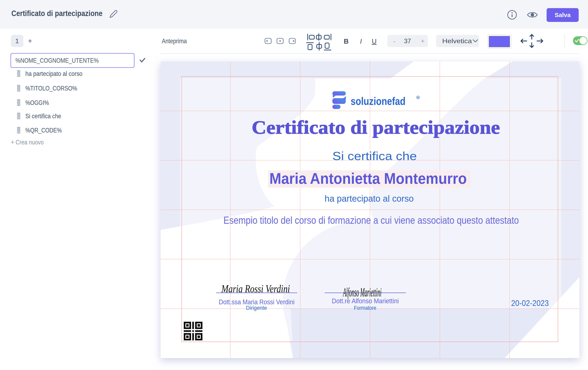 Image resolution: width=588 pixels, height=370 pixels. What do you see at coordinates (256, 308) in the screenshot?
I see `svg-text: Dirigente` at bounding box center [256, 308].